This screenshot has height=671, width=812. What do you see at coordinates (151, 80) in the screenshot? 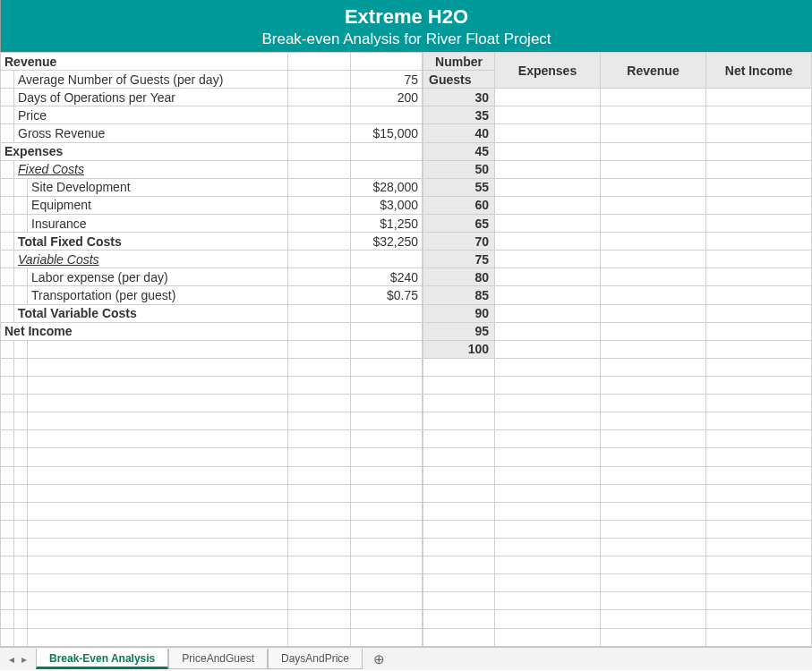
I see `label-avg-guests: Average Number of Guests (per day)` at bounding box center [151, 80].